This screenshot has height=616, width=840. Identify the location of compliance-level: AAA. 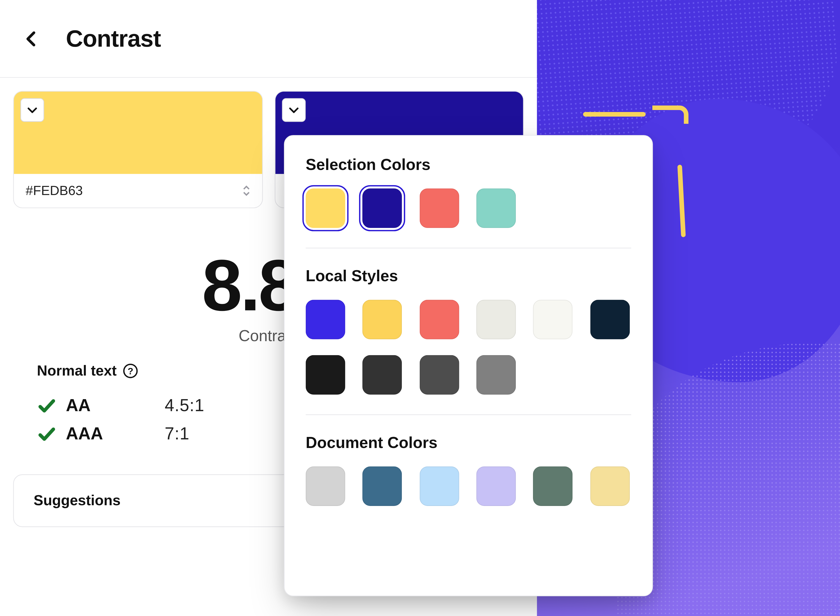
(89, 434).